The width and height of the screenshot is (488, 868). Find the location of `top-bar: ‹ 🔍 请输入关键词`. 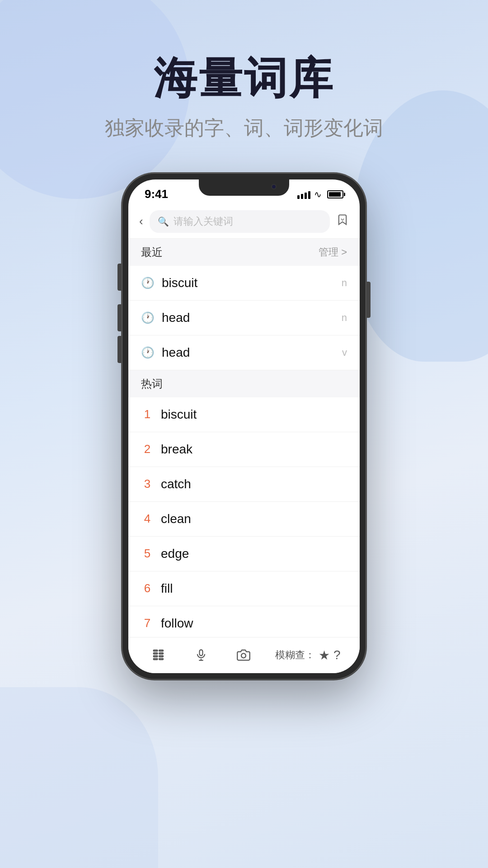

top-bar: ‹ 🔍 请输入关键词 is located at coordinates (244, 222).